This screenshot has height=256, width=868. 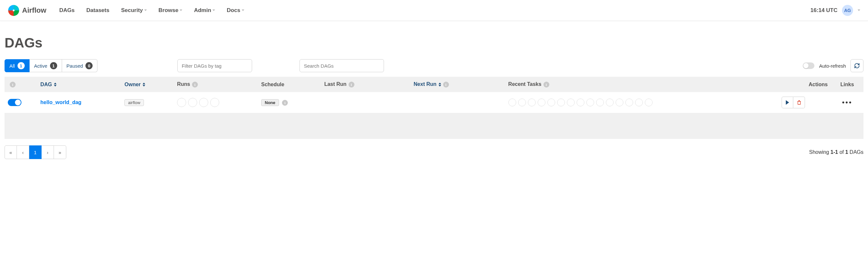 I want to click on refresh-button, so click(x=857, y=66).